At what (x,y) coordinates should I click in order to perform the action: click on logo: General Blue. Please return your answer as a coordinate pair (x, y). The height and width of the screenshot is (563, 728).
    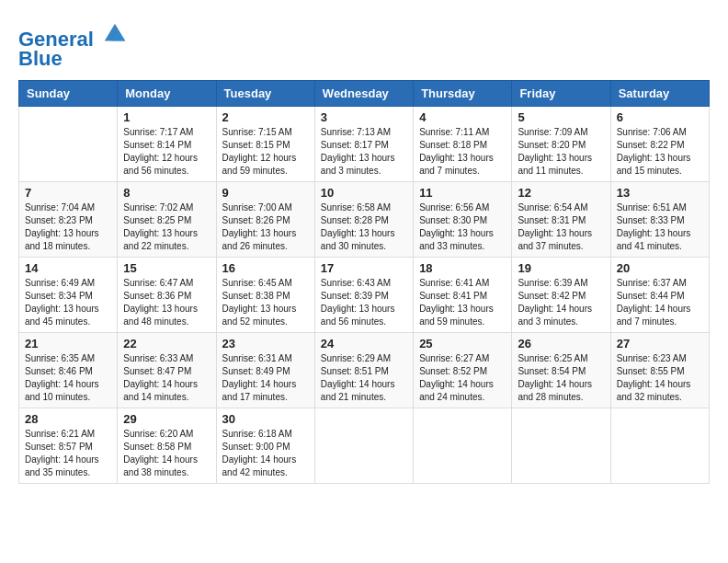
    Looking at the image, I should click on (74, 44).